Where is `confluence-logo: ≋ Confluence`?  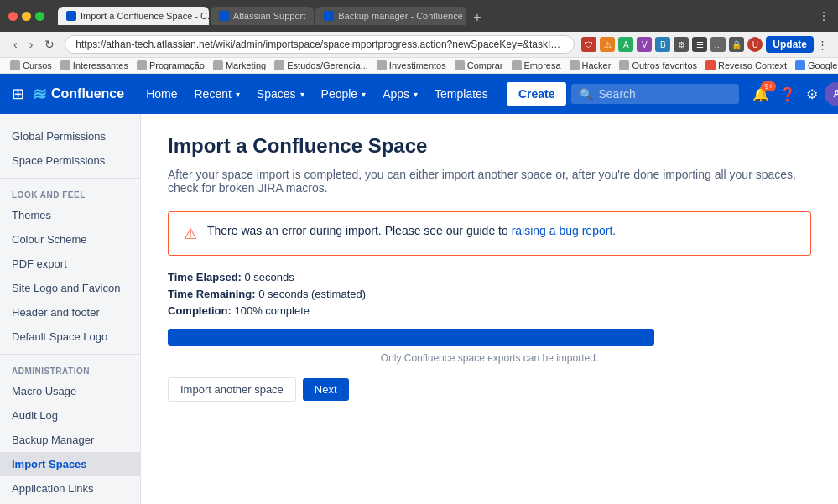
confluence-logo: ≋ Confluence is located at coordinates (79, 94).